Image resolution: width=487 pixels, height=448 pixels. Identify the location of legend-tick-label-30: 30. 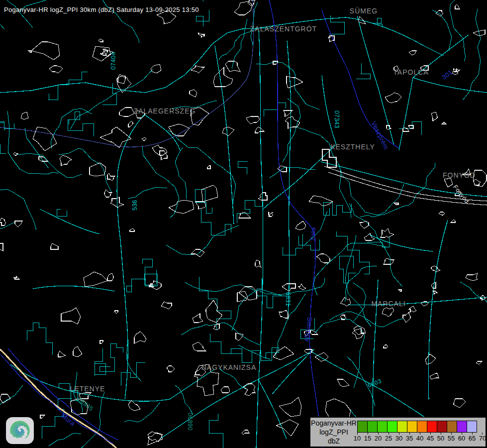
(399, 438).